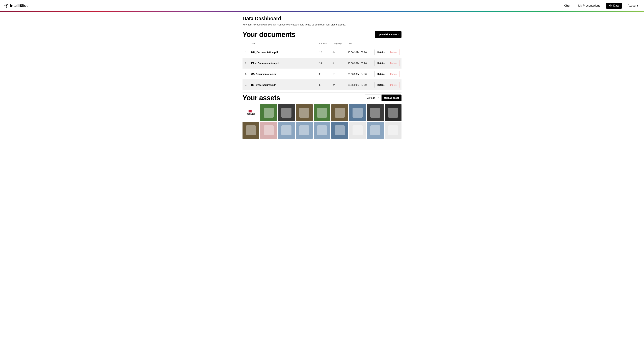  What do you see at coordinates (322, 74) in the screenshot?
I see `table-row: 3 CC_Documentation.pdf 2 en 03.06.2024, …` at bounding box center [322, 74].